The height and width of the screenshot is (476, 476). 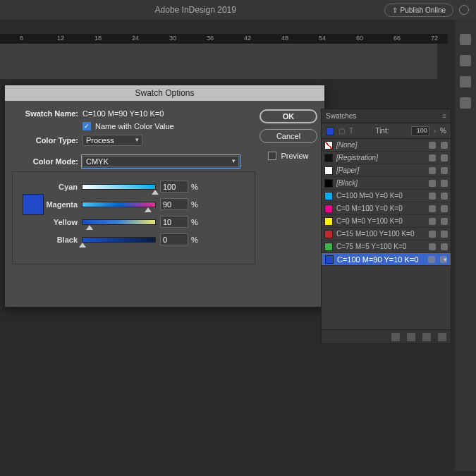 I want to click on publish-online-button: ⇪ Publish Online, so click(x=419, y=10).